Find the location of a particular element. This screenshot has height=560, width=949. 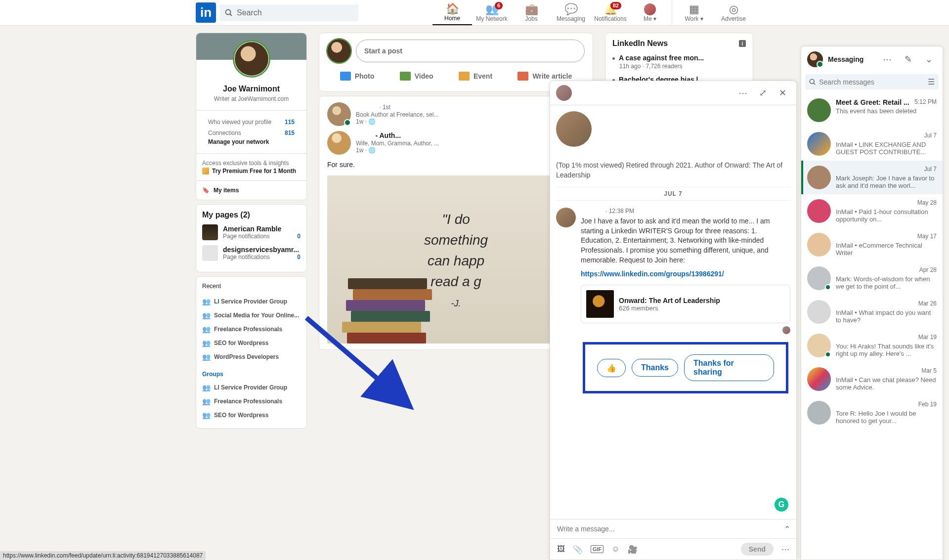

post-video-button: Video is located at coordinates (417, 76).